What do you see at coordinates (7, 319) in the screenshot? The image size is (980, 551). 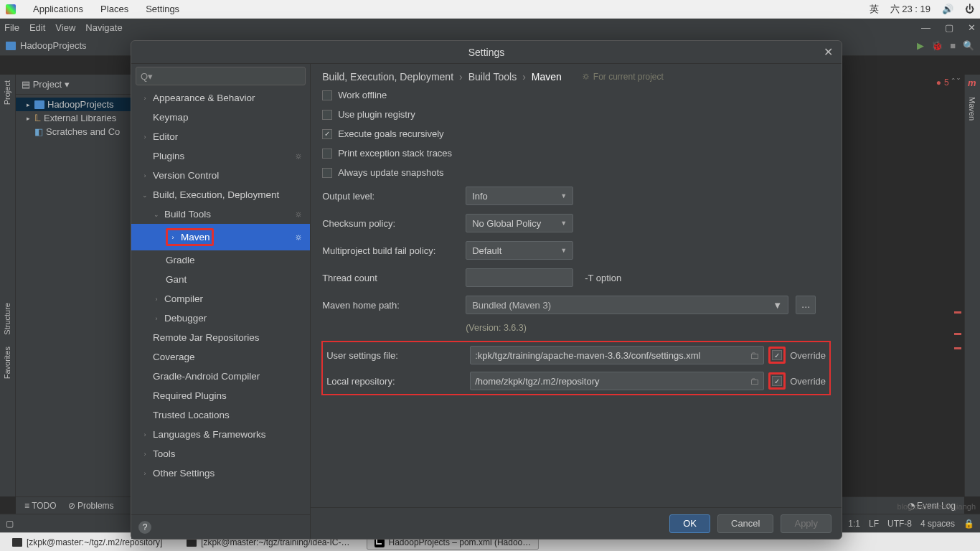 I see `structure-tab: Structure` at bounding box center [7, 319].